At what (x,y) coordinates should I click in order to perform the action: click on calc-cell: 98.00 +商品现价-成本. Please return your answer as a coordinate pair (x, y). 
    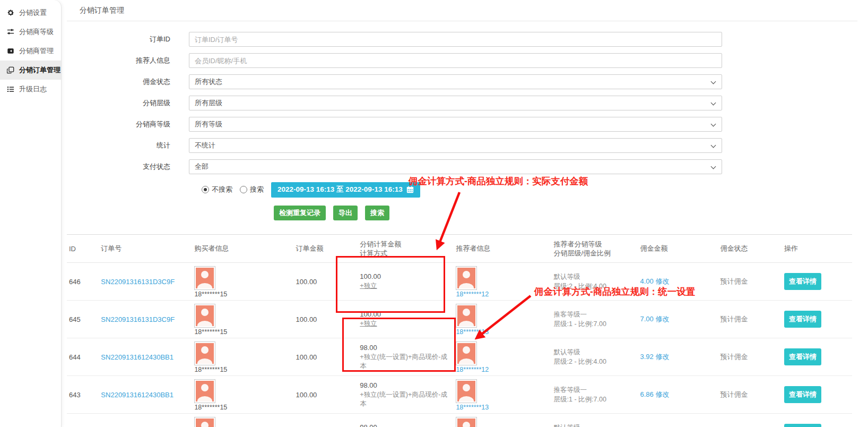
    Looking at the image, I should click on (405, 421).